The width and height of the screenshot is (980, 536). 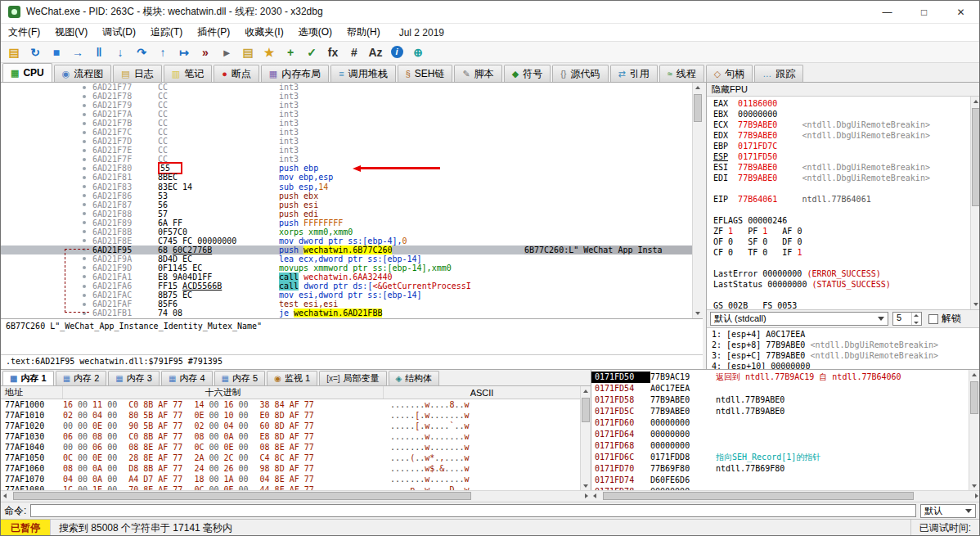 What do you see at coordinates (414, 378) in the screenshot?
I see `tab-struct: ◈ 结构体` at bounding box center [414, 378].